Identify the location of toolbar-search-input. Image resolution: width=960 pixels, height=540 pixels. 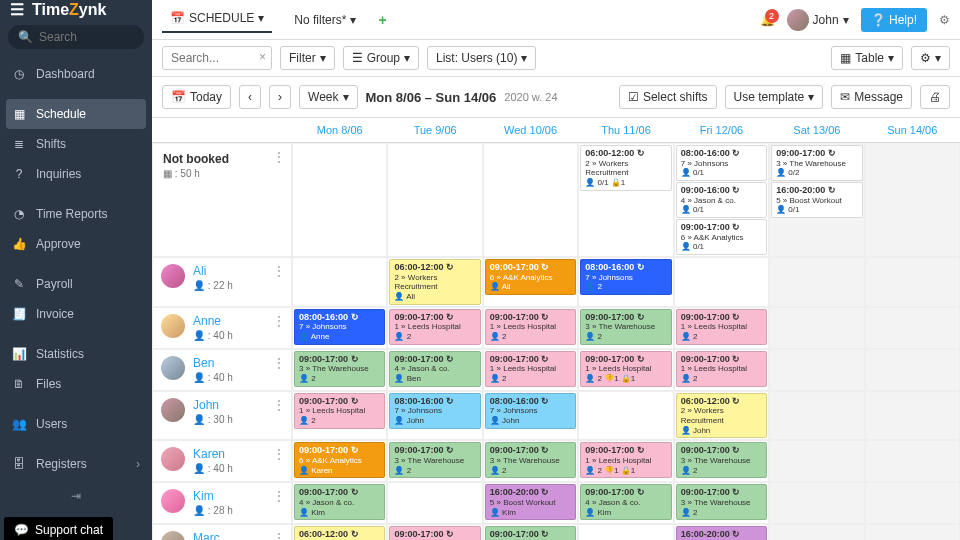
(217, 58).